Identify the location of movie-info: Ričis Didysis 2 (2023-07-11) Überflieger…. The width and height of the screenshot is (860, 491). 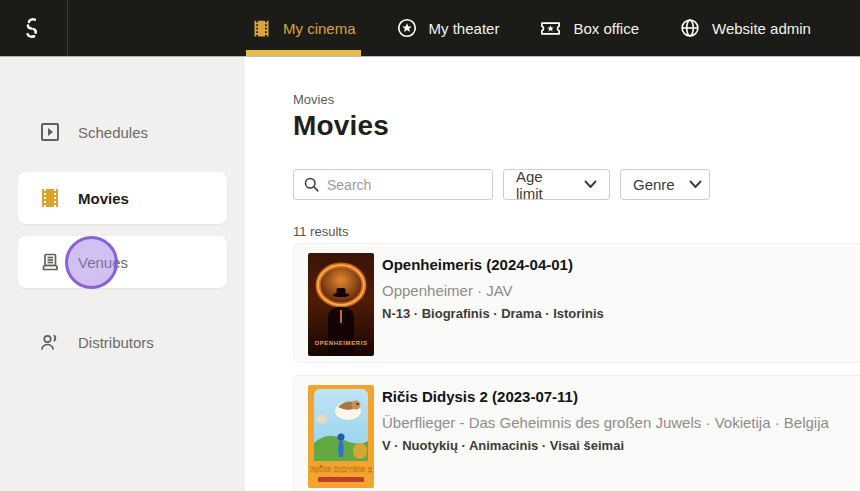
(621, 414).